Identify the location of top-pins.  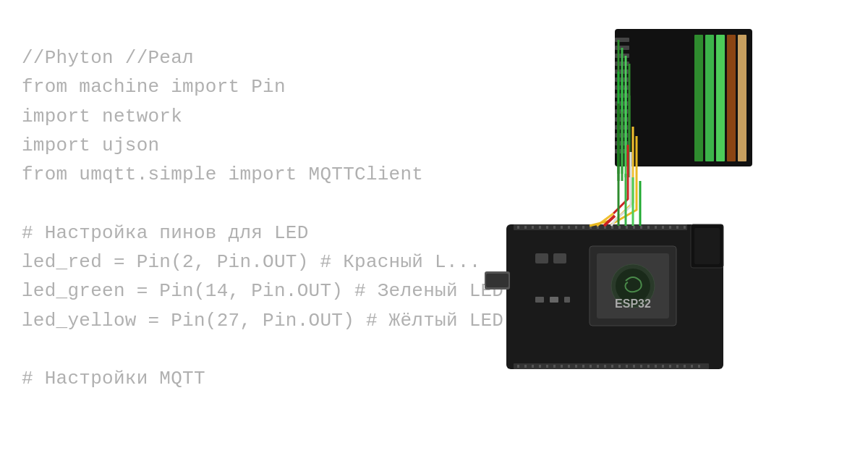
(600, 227).